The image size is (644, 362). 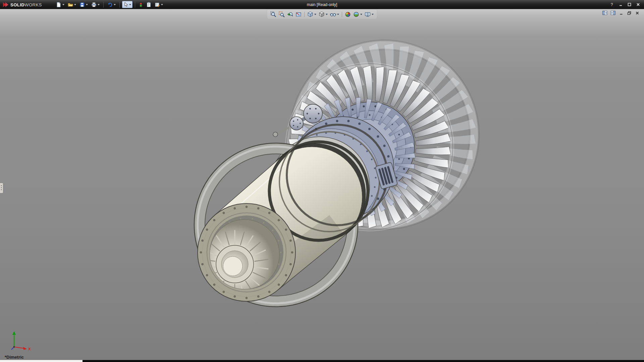 What do you see at coordinates (70, 5) in the screenshot?
I see `open-icon` at bounding box center [70, 5].